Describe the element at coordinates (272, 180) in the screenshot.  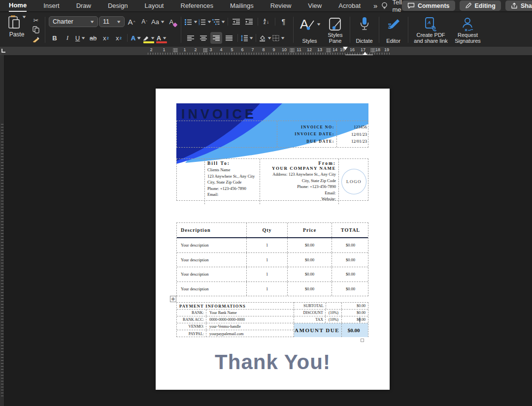
I see `parties-table: Bill To: Clients Name123 Anywhere St., A…` at that location.